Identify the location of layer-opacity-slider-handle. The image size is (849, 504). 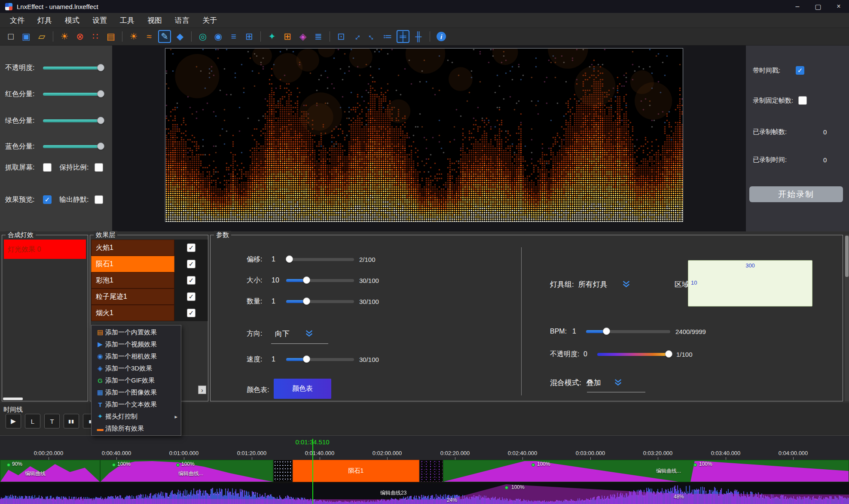
(669, 354).